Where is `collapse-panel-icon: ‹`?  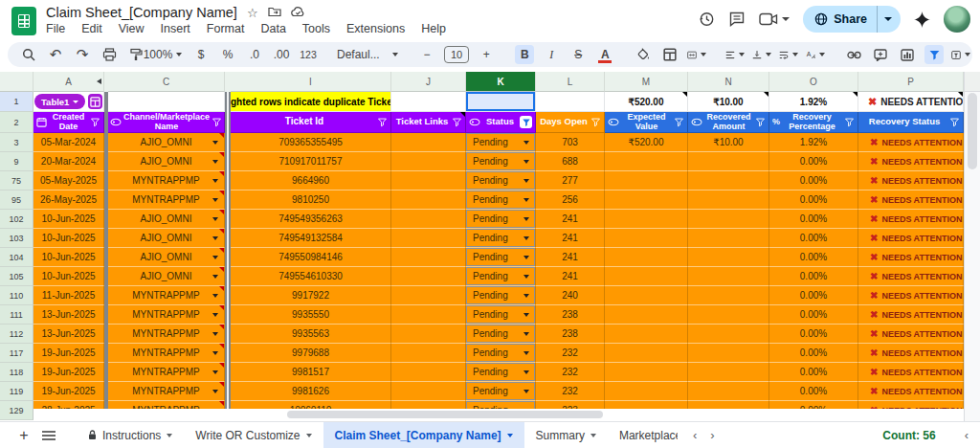
collapse-panel-icon: ‹ is located at coordinates (967, 435).